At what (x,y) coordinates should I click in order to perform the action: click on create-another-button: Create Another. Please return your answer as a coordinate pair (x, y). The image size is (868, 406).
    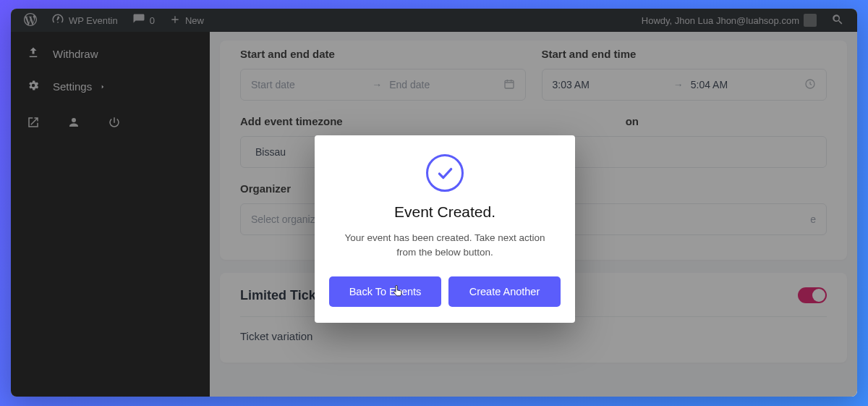
    Looking at the image, I should click on (505, 292).